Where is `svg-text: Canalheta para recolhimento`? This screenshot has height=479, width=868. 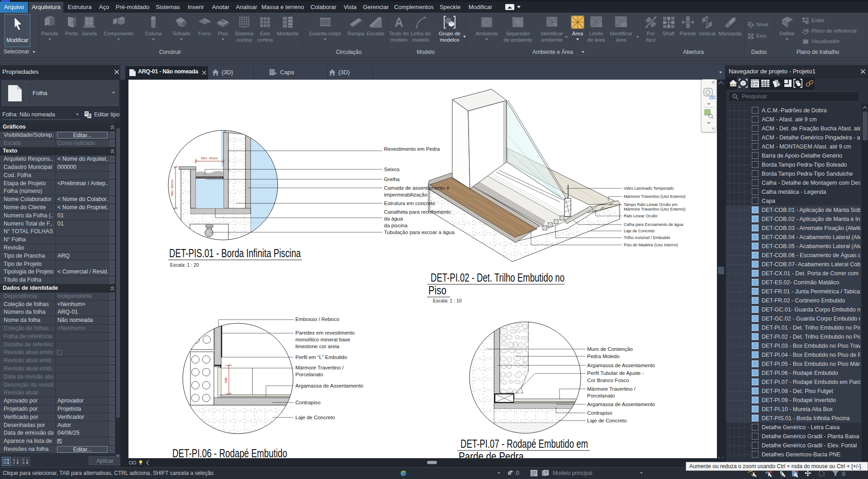
svg-text: Canalheta para recolhimento is located at coordinates (417, 212).